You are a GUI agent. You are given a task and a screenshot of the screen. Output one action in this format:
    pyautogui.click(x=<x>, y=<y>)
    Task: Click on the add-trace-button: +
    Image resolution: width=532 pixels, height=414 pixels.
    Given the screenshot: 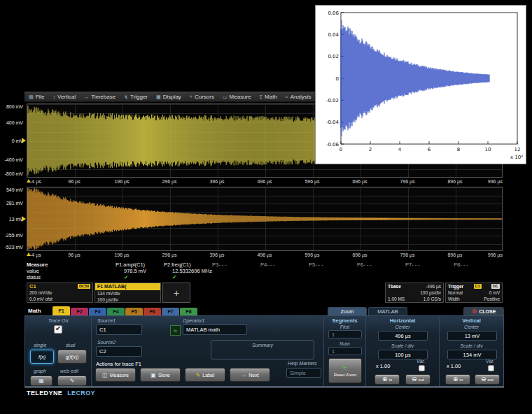 What is the action you would take?
    pyautogui.click(x=176, y=292)
    